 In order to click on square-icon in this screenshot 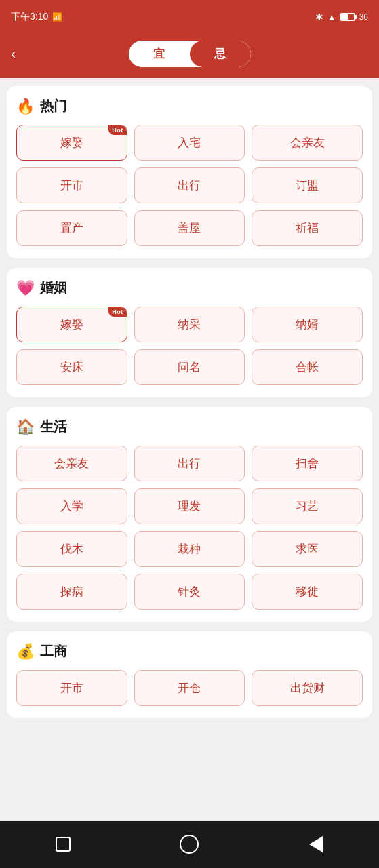, I will do `click(63, 844)`.